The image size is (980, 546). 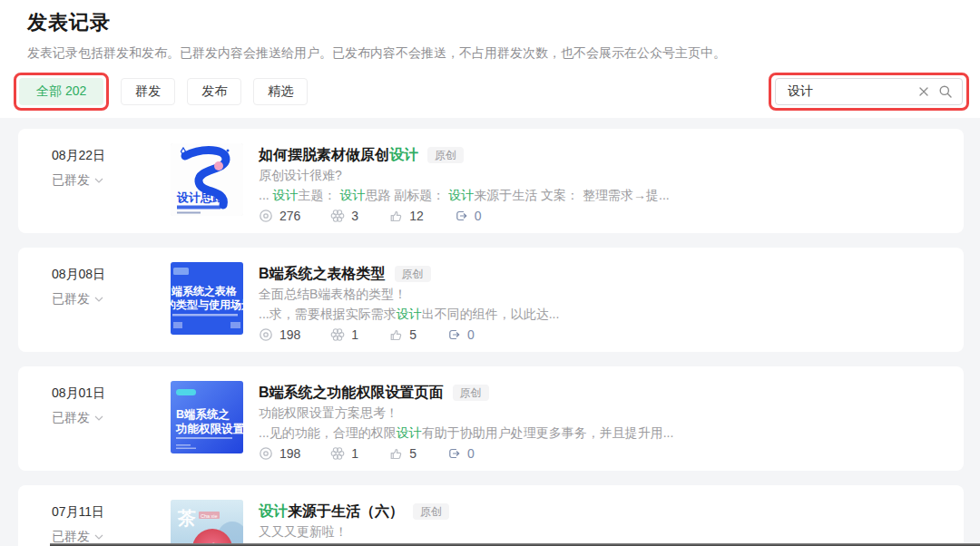 I want to click on list-item: 07月11日 已群发 茶 Cha xie 歇, so click(x=491, y=515).